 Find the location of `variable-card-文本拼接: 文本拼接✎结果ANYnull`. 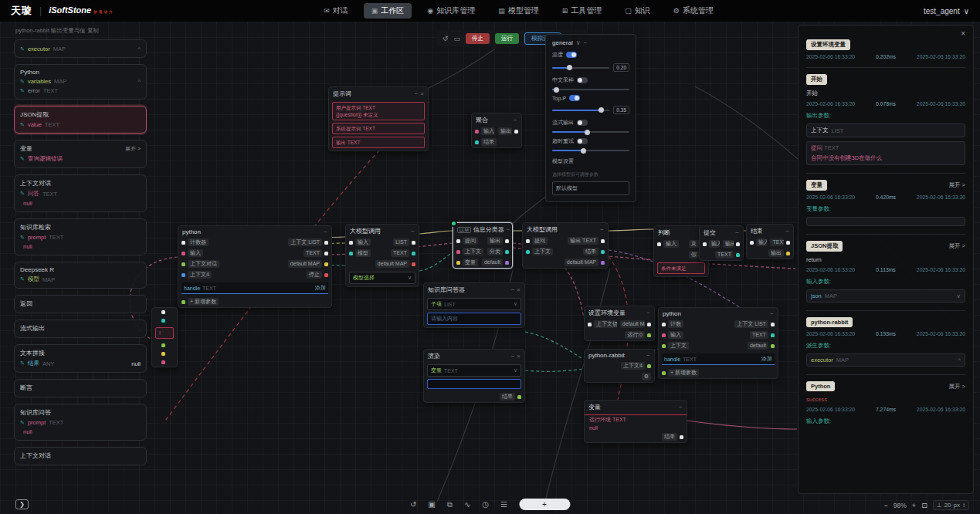

variable-card-文本拼接: 文本拼接✎结果ANYnull is located at coordinates (80, 358).